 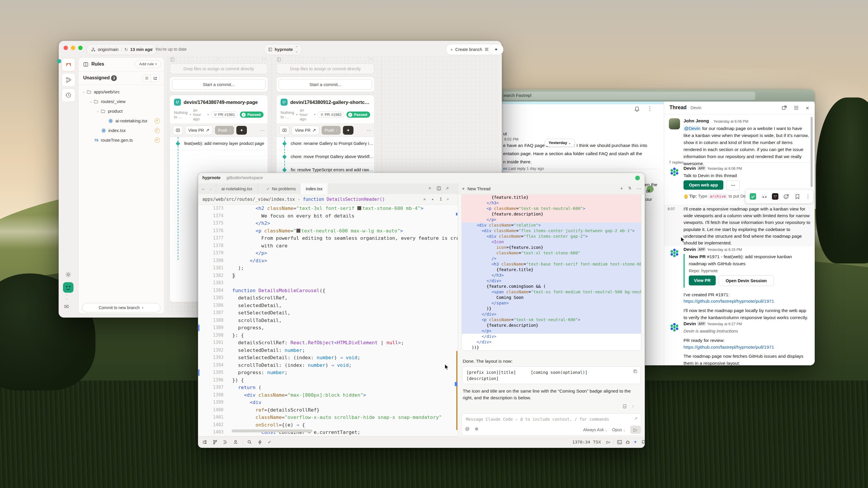 I want to click on cursor-mode-icon: I, so click(x=441, y=199).